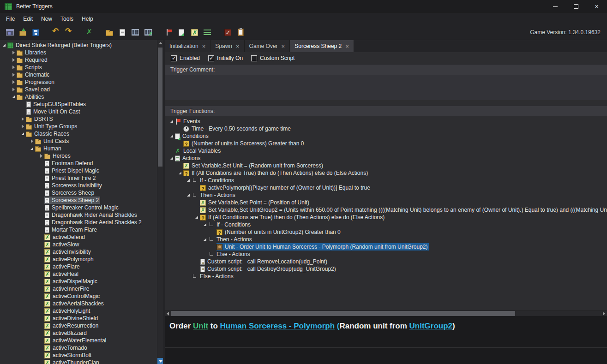 Image resolution: width=607 pixels, height=364 pixels. What do you see at coordinates (78, 274) in the screenshot?
I see `sidebar-tree-item: activeHeal` at bounding box center [78, 274].